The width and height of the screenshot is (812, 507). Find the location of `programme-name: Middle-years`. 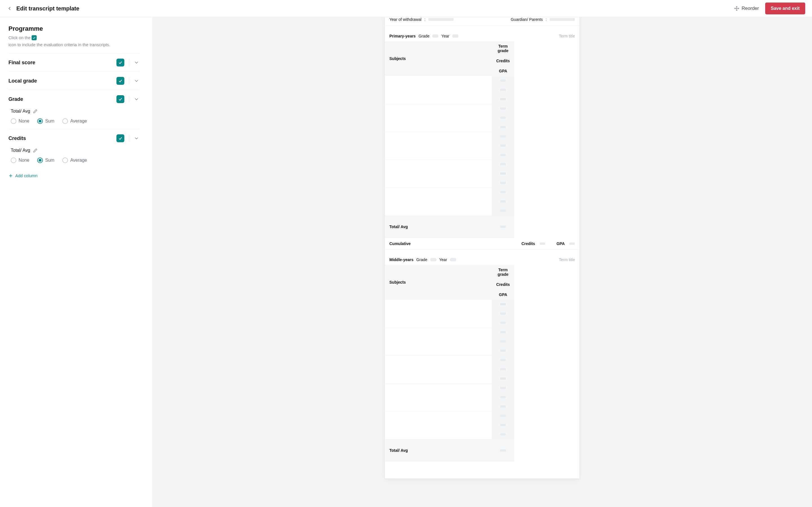

programme-name: Middle-years is located at coordinates (401, 260).